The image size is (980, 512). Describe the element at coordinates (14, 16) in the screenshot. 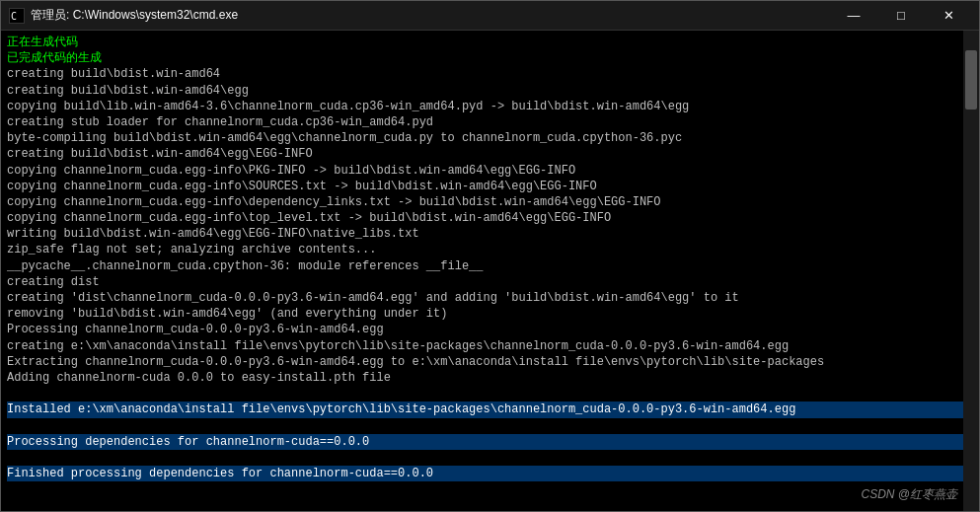

I see `svg-text: C` at that location.